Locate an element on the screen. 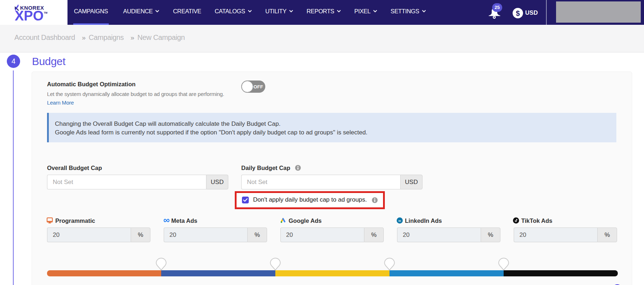 This screenshot has height=285, width=644. svg-text: in is located at coordinates (400, 221).